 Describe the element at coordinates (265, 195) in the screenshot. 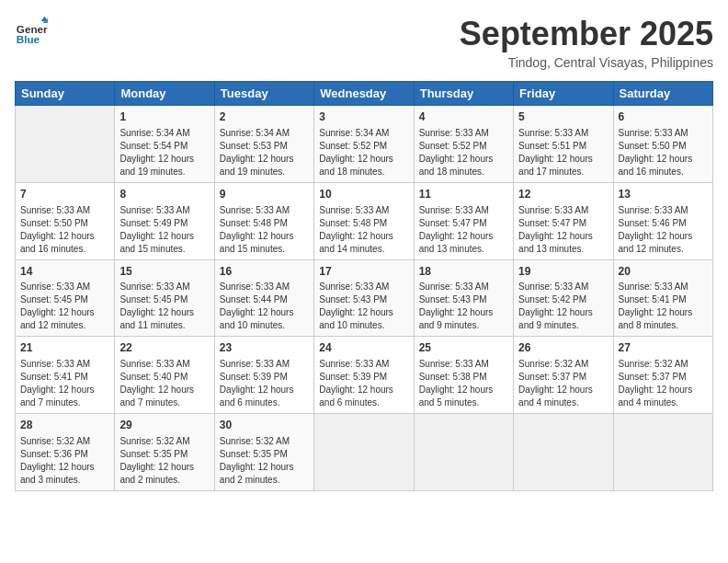

I see `day-number: 9` at that location.